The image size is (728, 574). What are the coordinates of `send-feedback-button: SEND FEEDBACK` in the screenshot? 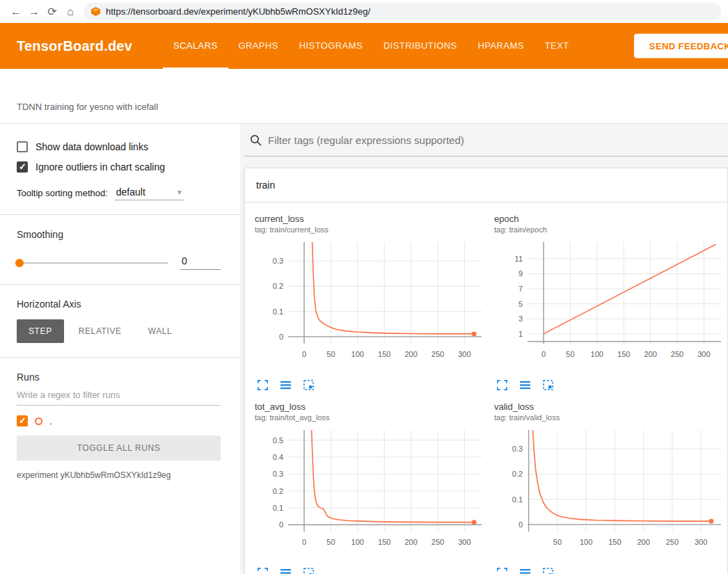 It's located at (681, 46).